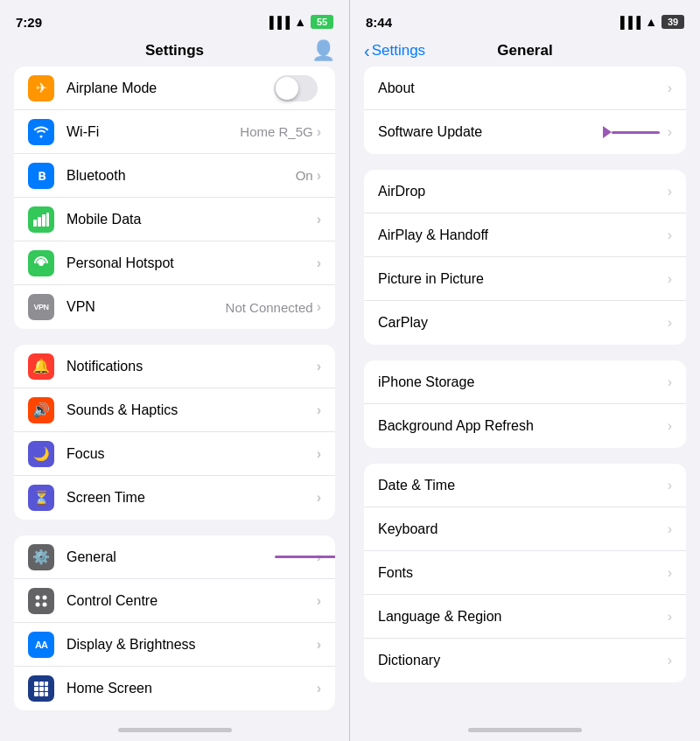 This screenshot has height=741, width=700. Describe the element at coordinates (29, 23) in the screenshot. I see `left-time: 7:29` at that location.